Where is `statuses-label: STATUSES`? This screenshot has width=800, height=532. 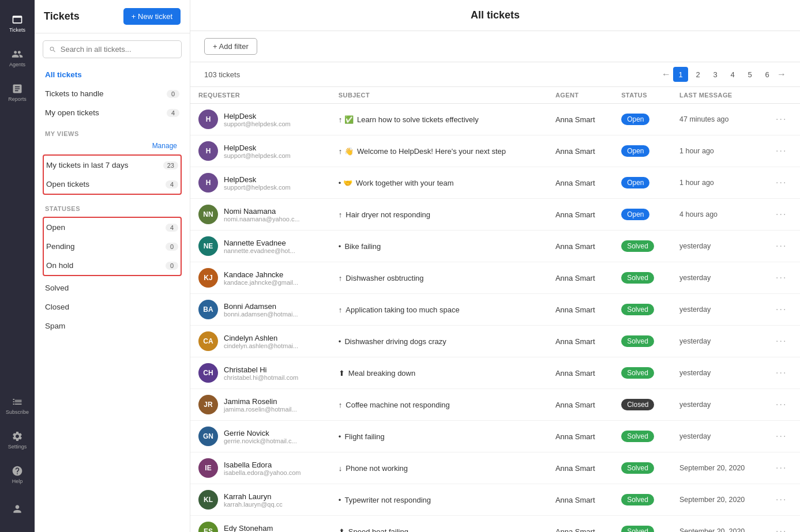
statuses-label: STATUSES is located at coordinates (112, 206).